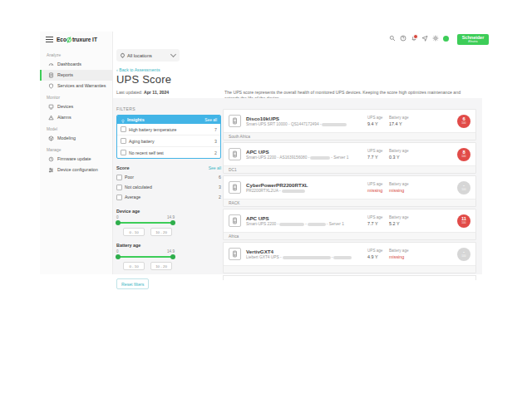 This screenshot has height=399, width=532. What do you see at coordinates (76, 160) in the screenshot?
I see `sidebar-item-firmware-update: Firmware update` at bounding box center [76, 160].